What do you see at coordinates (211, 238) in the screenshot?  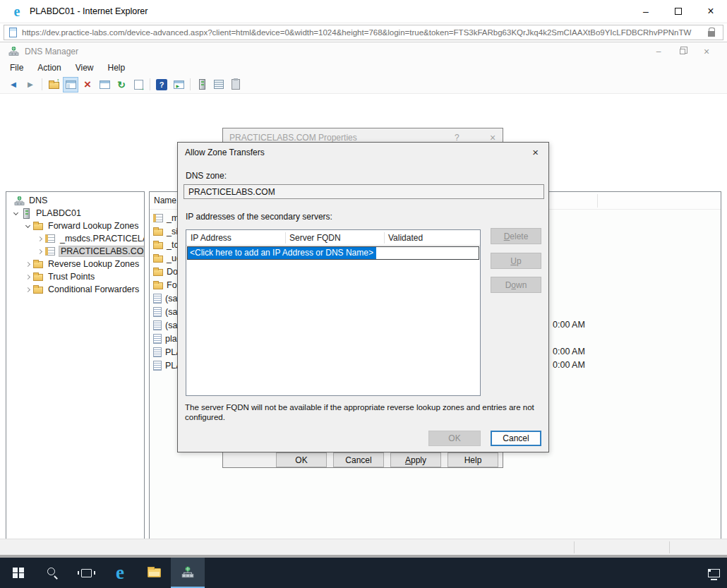 I see `column-header-ip-address: IP Address` at bounding box center [211, 238].